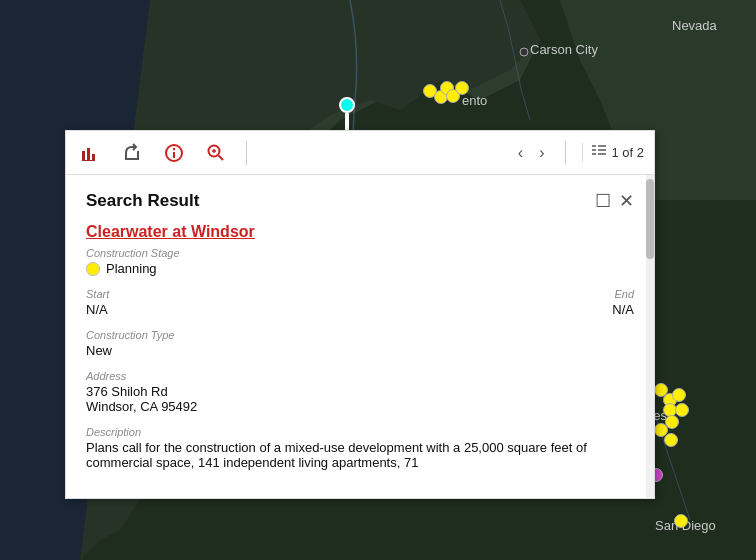 The height and width of the screenshot is (560, 756). Describe the element at coordinates (360, 232) in the screenshot. I see `result-name-link: Clearwater at Windsor` at that location.